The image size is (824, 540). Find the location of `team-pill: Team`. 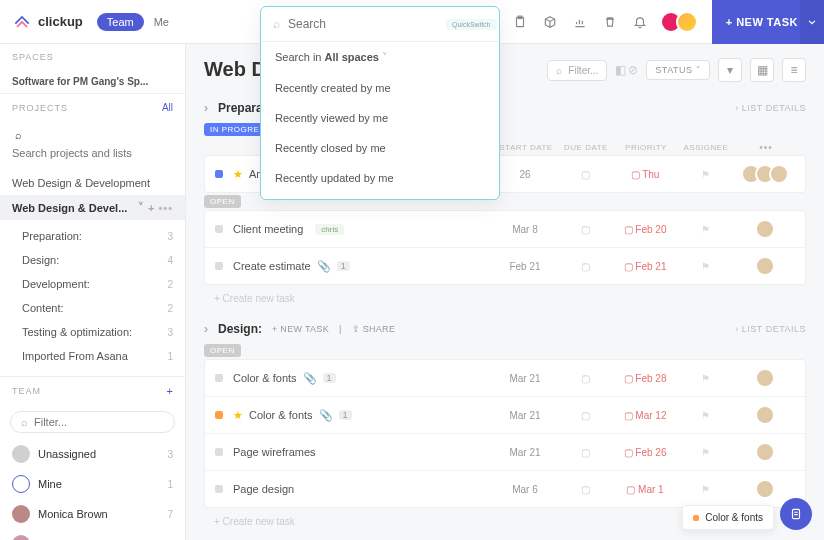

team-pill: Team is located at coordinates (120, 22).